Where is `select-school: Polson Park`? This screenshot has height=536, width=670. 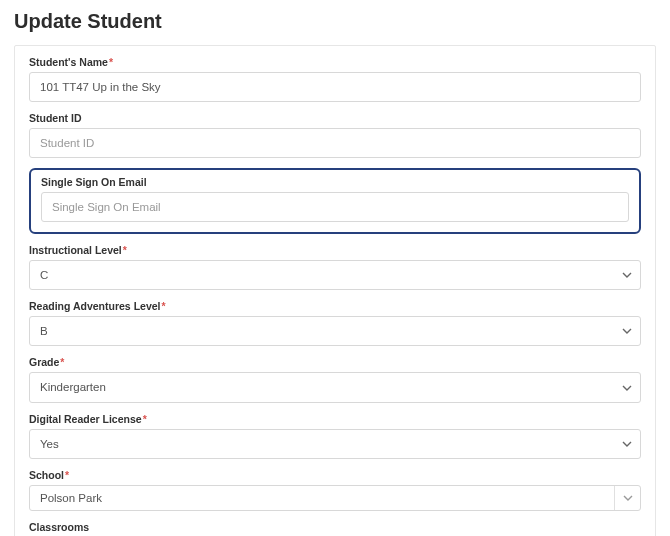 select-school: Polson Park is located at coordinates (335, 498).